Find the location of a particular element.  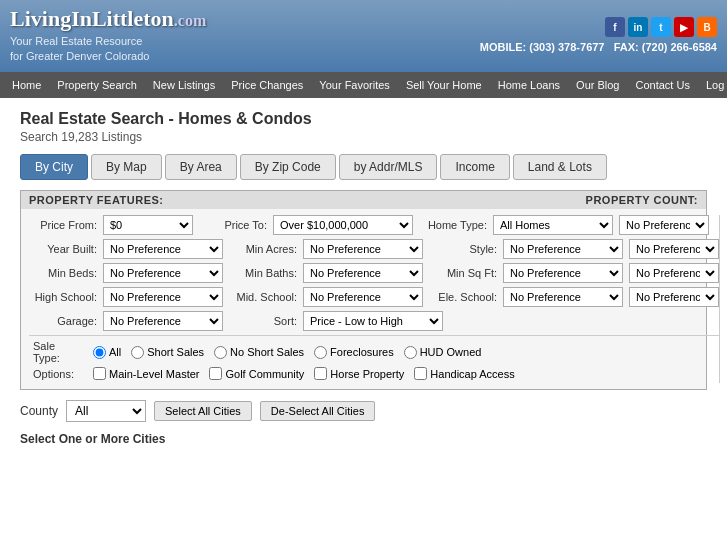

sale-type-label: Sale Type: is located at coordinates (58, 352).